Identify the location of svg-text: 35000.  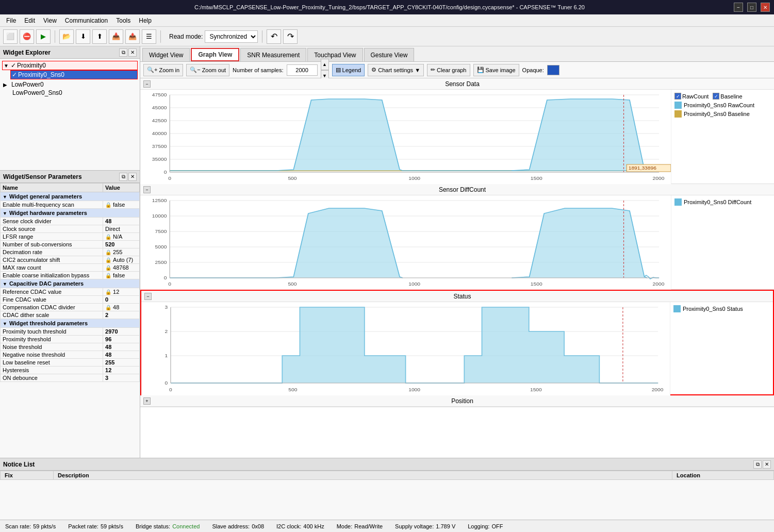
(160, 159).